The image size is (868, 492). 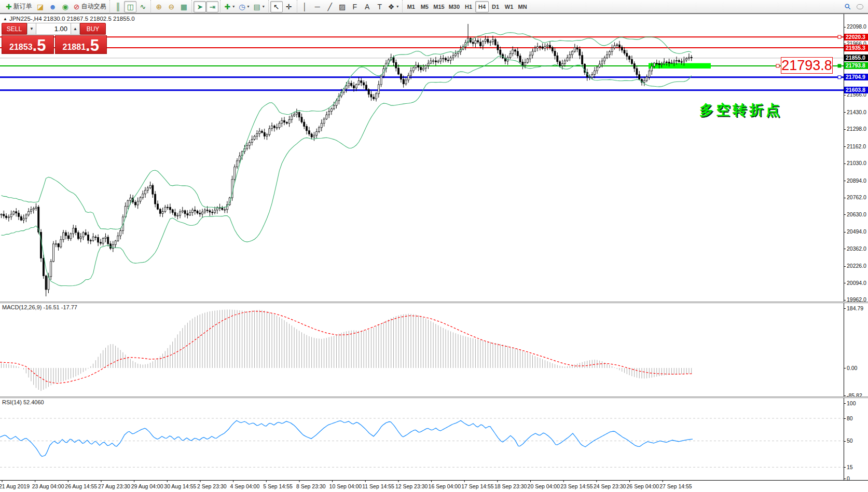 What do you see at coordinates (857, 266) in the screenshot?
I see `price-tick-label: 20226.0` at bounding box center [857, 266].